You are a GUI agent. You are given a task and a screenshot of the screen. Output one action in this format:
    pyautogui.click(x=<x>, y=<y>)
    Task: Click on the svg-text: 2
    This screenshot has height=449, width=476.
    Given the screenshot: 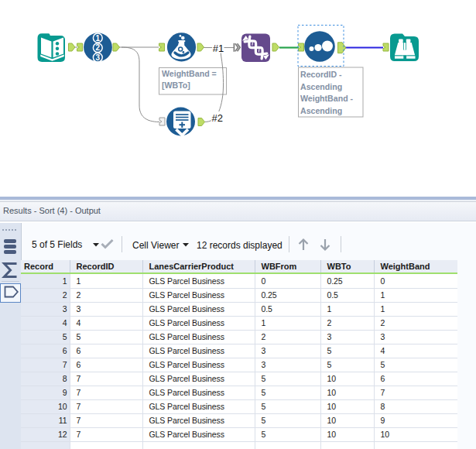 What is the action you would take?
    pyautogui.click(x=98, y=48)
    